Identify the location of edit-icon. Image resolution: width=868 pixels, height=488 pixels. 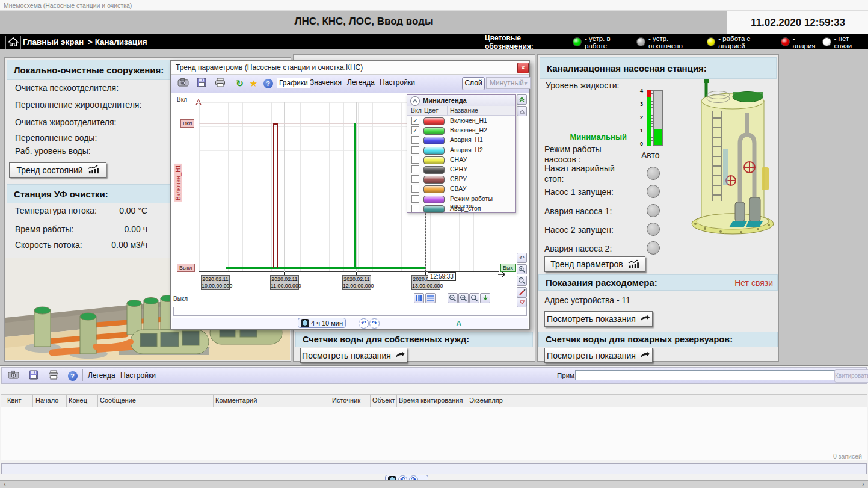
(522, 292).